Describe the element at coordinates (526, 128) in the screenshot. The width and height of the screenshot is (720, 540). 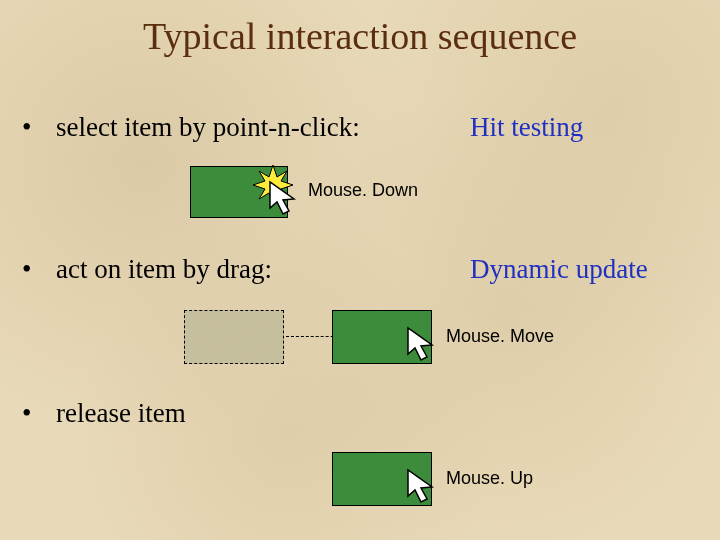
I see `side-label-1: Hit testing` at that location.